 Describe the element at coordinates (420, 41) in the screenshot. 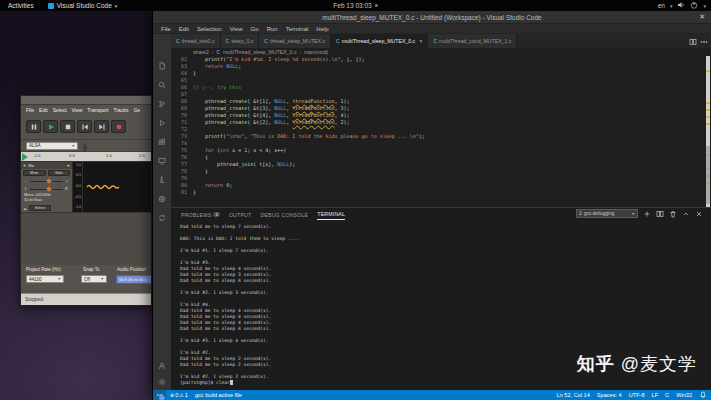

I see `close-tab-icon: ×` at that location.